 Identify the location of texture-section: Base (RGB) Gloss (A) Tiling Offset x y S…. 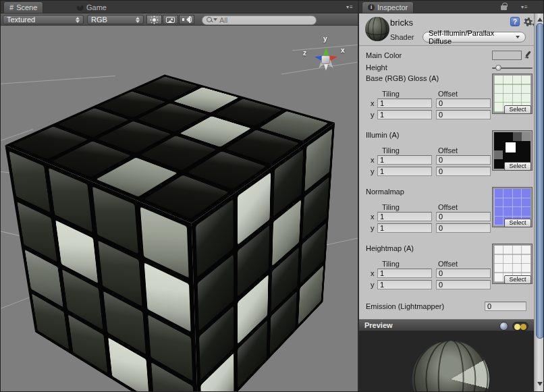
(450, 97).